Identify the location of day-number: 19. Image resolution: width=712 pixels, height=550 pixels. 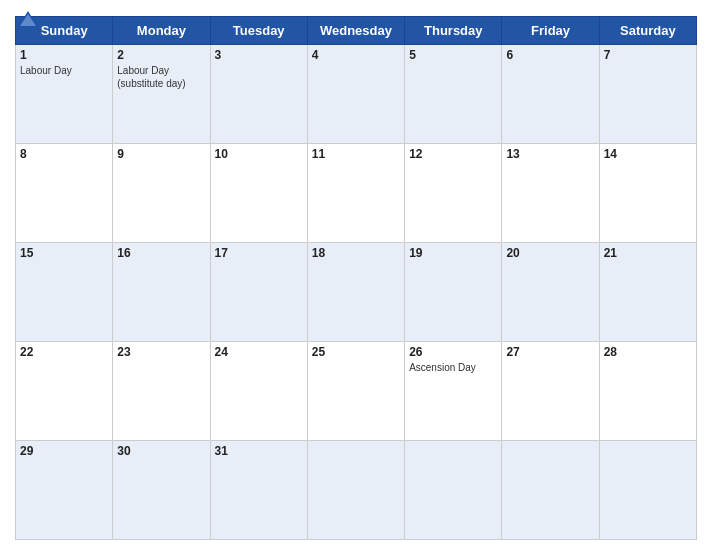
(453, 253).